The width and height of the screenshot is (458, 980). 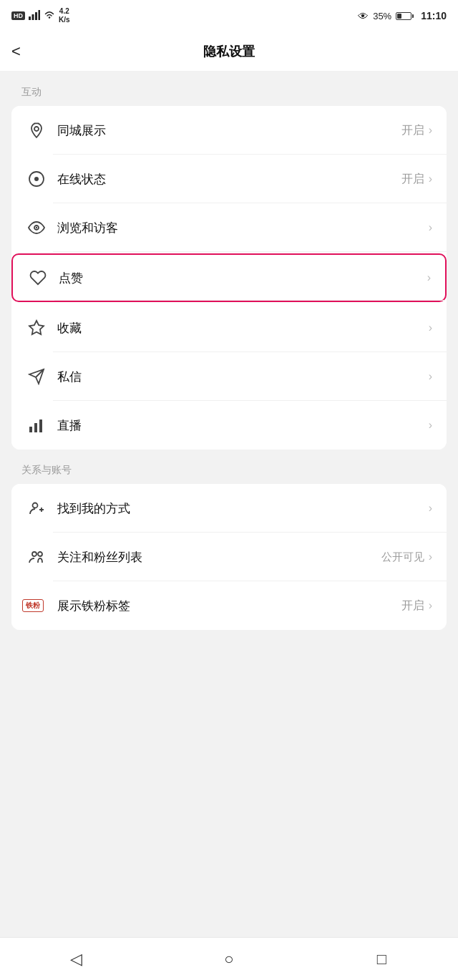 What do you see at coordinates (36, 557) in the screenshot?
I see `people-icon` at bounding box center [36, 557].